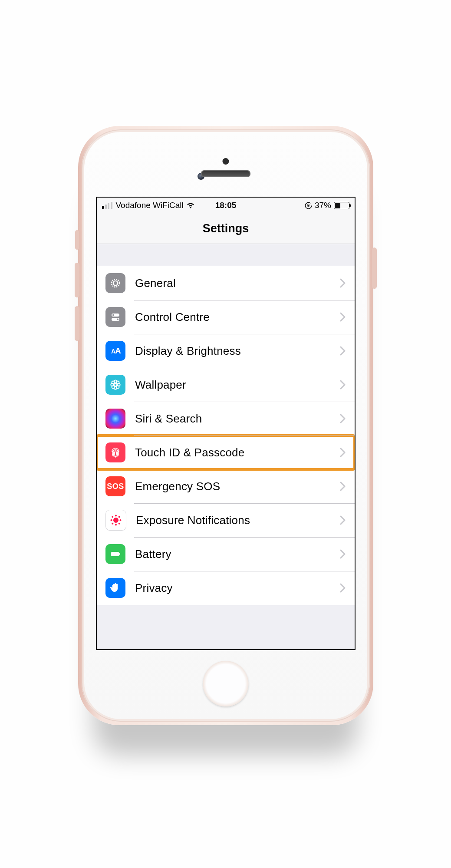 The image size is (451, 868). Describe the element at coordinates (226, 419) in the screenshot. I see `settings-row-siri: Siri & Search` at that location.